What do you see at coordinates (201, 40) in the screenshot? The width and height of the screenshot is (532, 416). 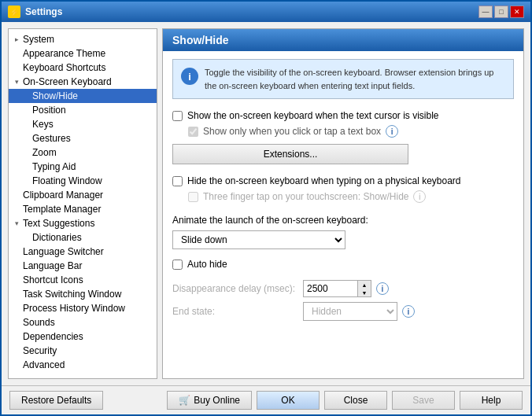 I see `panel-title: Show/Hide` at bounding box center [201, 40].